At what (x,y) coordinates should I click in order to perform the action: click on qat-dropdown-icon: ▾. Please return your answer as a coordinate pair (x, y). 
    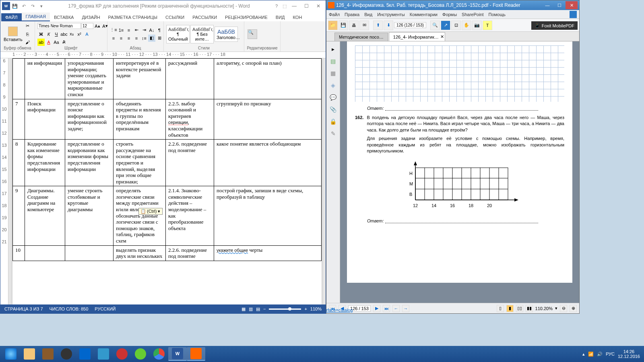
    Looking at the image, I should click on (41, 6).